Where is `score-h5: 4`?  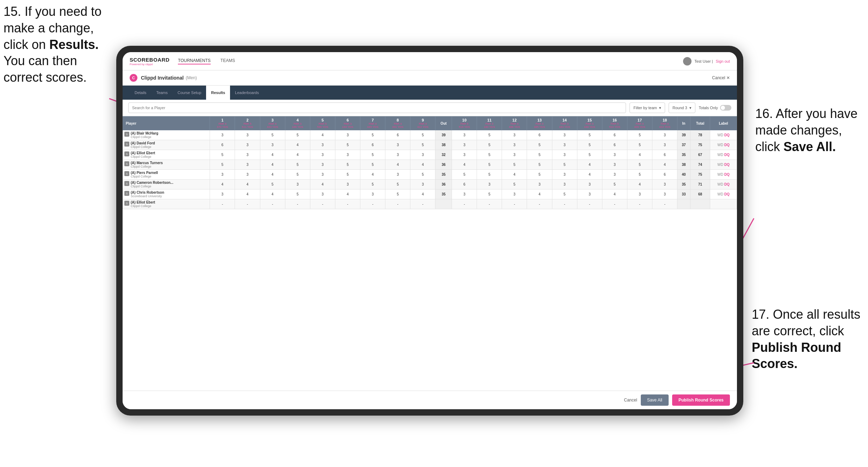 score-h5: 4 is located at coordinates (323, 135).